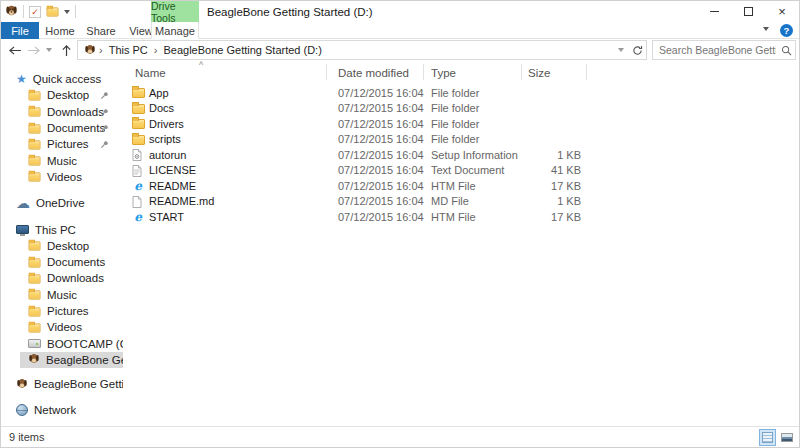 The width and height of the screenshot is (800, 448). What do you see at coordinates (20, 30) in the screenshot?
I see `tab-file: File` at bounding box center [20, 30].